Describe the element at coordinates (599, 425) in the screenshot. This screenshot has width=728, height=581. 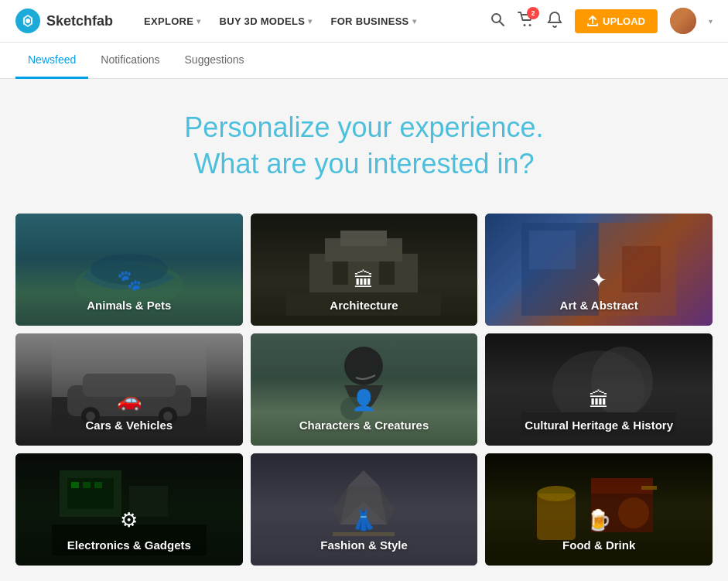
I see `category-label-cultural: Cultural Heritage & History` at that location.